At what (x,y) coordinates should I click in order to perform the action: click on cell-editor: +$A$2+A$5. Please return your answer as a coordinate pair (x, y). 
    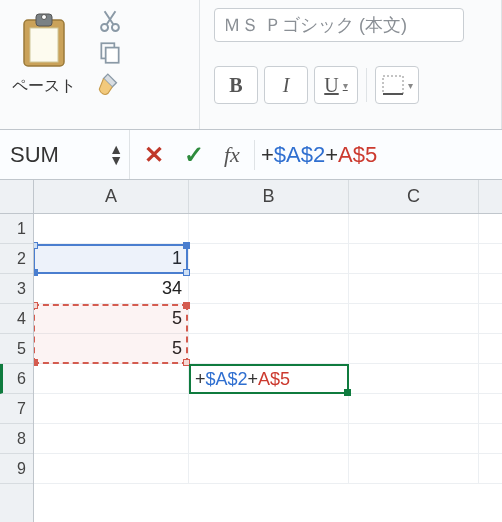
    Looking at the image, I should click on (269, 379).